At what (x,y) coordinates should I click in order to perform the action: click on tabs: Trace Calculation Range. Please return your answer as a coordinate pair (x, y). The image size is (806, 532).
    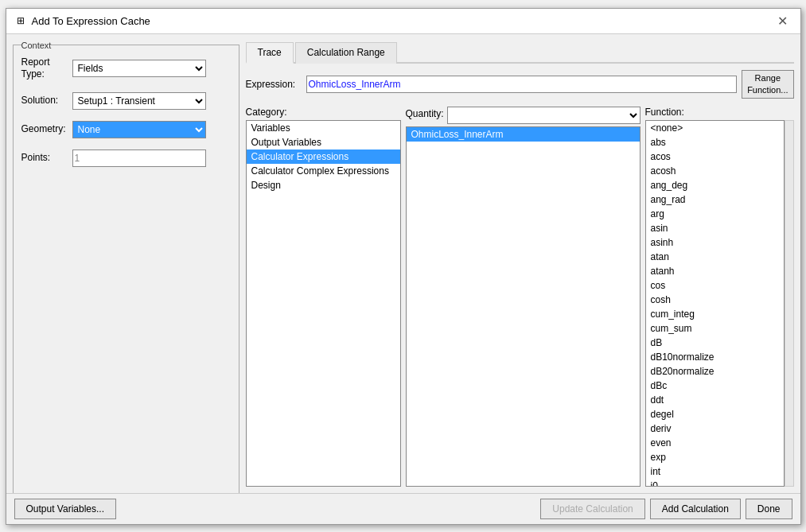
    Looking at the image, I should click on (520, 52).